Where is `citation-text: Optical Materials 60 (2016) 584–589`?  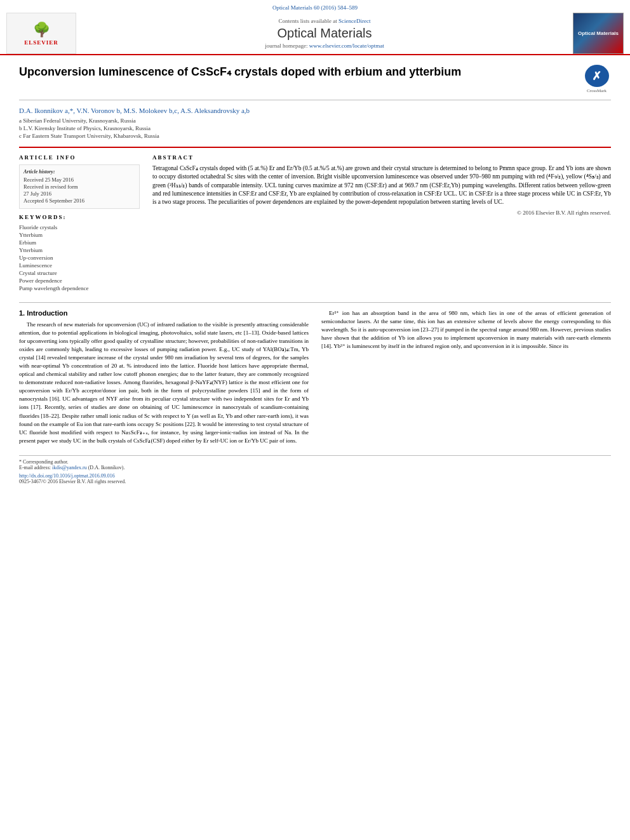 citation-text: Optical Materials 60 (2016) 584–589 is located at coordinates (315, 8).